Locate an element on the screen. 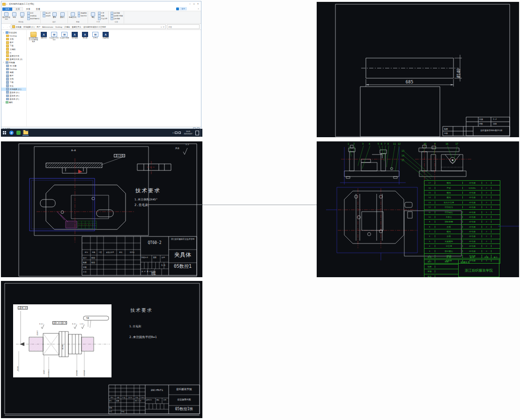  bom-row: 9球型垫圈 45号钢2 is located at coordinates (462, 222).